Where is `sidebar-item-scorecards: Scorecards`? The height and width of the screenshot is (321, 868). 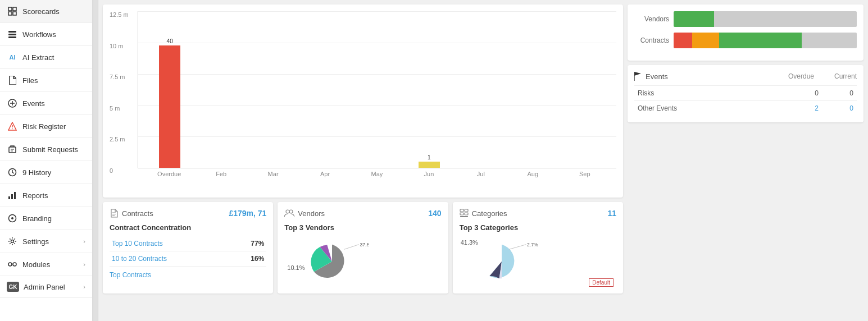
sidebar-item-scorecards: Scorecards is located at coordinates (46, 11).